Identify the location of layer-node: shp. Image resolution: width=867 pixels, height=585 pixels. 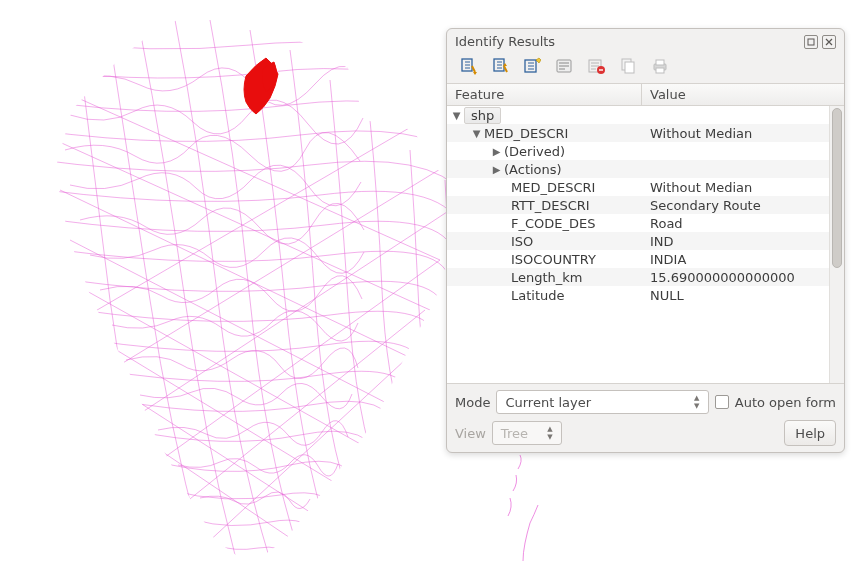
(482, 116).